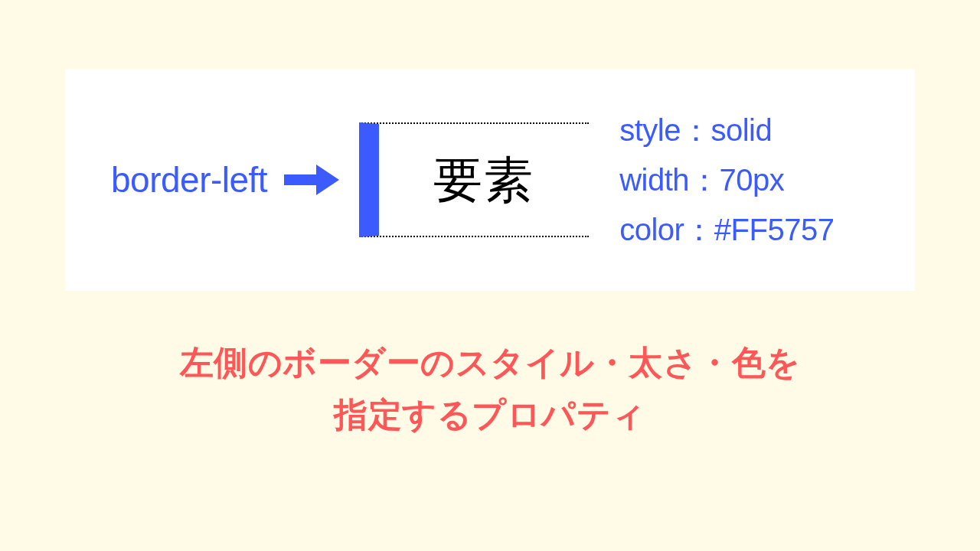 This screenshot has width=980, height=551. What do you see at coordinates (312, 180) in the screenshot?
I see `arrow-right-icon` at bounding box center [312, 180].